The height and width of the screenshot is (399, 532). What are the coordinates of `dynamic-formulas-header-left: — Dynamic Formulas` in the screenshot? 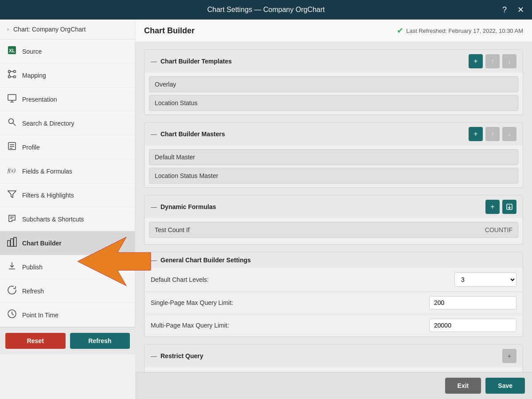 It's located at (190, 207).